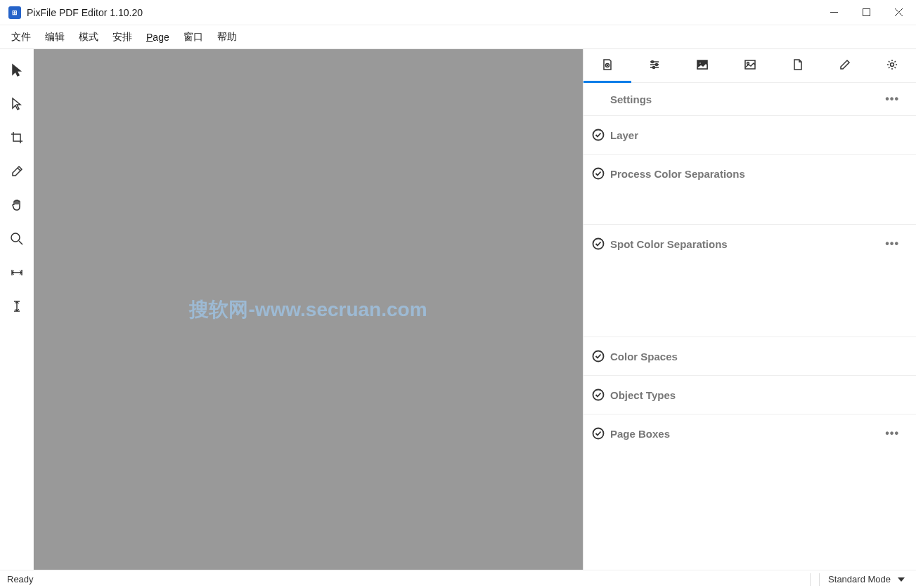 The image size is (916, 588). What do you see at coordinates (17, 309) in the screenshot?
I see `left-toolbar` at bounding box center [17, 309].